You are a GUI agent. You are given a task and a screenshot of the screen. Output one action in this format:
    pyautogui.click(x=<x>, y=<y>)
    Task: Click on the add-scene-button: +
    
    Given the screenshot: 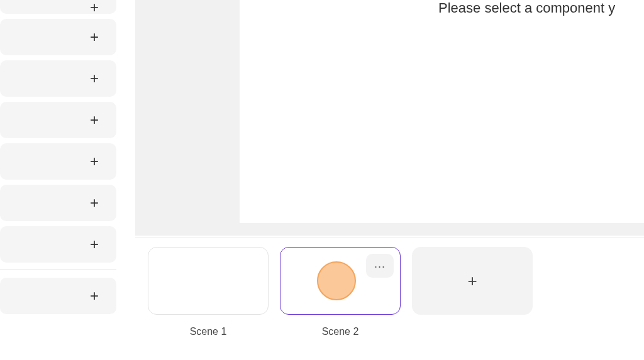 What is the action you would take?
    pyautogui.click(x=472, y=281)
    